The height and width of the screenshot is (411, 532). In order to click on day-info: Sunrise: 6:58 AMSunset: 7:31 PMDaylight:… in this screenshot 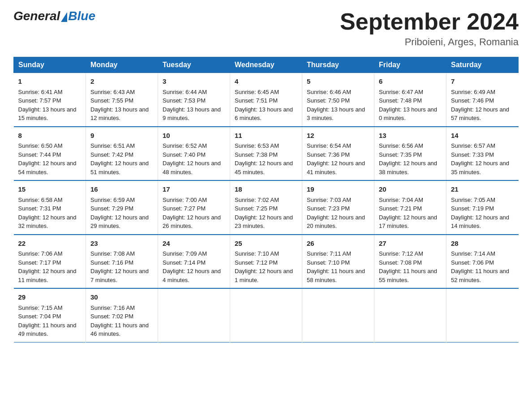, I will do `click(47, 213)`.